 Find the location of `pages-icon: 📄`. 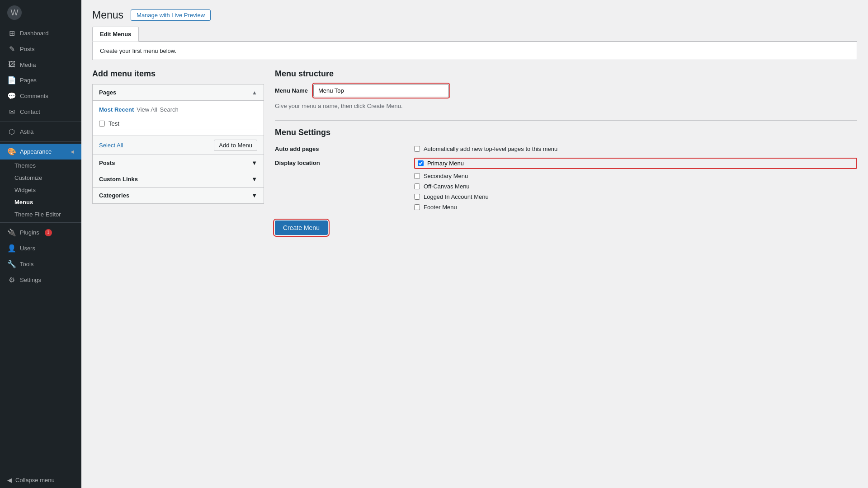

pages-icon: 📄 is located at coordinates (12, 80).